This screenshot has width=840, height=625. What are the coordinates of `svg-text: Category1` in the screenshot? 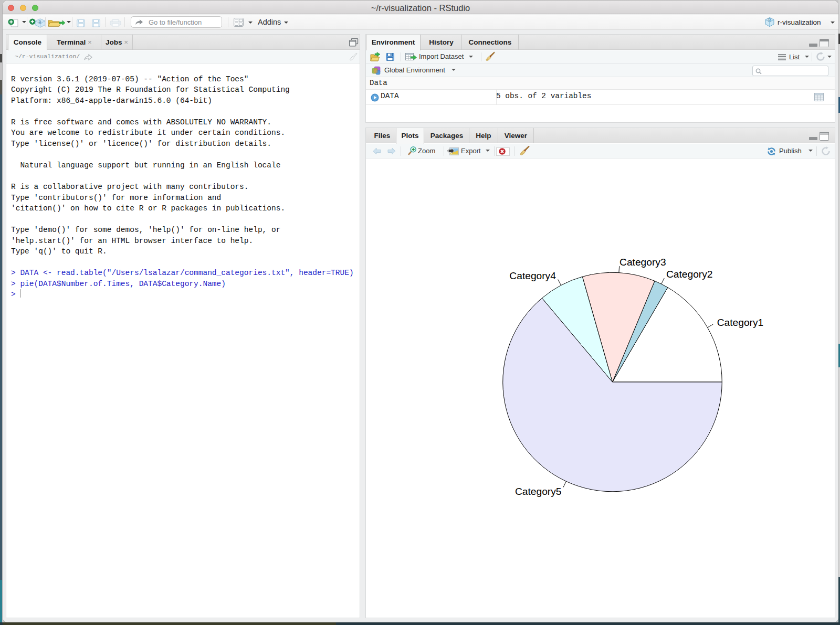 It's located at (740, 322).